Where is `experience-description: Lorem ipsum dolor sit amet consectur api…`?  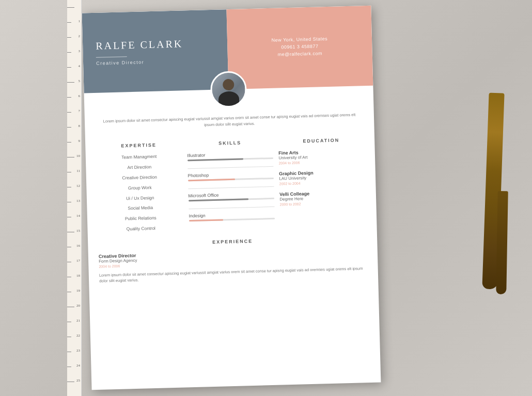 experience-description: Lorem ipsum dolor sit amet consectur api… is located at coordinates (233, 275).